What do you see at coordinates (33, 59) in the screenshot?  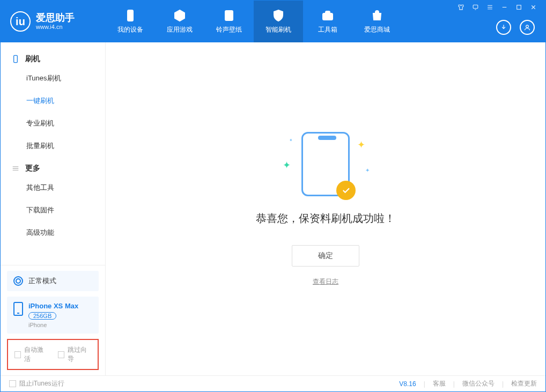 I see `section-title: 刷机` at bounding box center [33, 59].